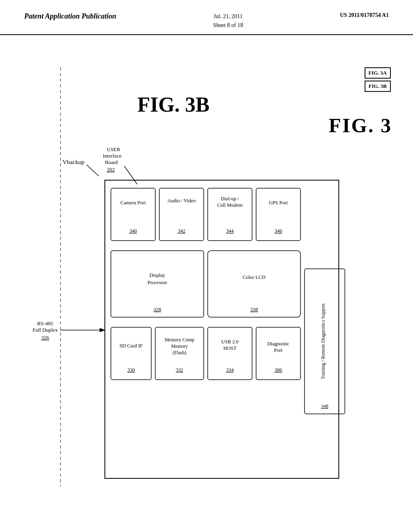 The height and width of the screenshot is (532, 413). Describe the element at coordinates (278, 350) in the screenshot. I see `svg-text: Port` at that location.